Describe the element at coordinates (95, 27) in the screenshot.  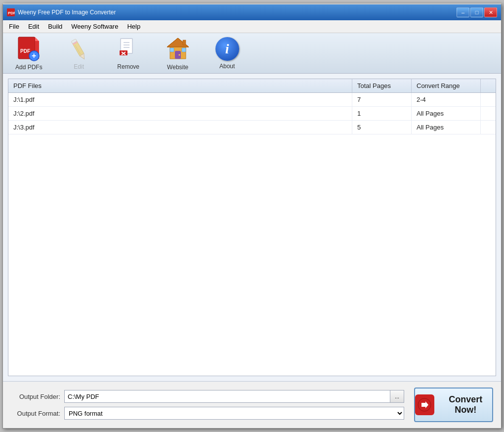
I see `menu-weeny-software: Weeny Software` at that location.